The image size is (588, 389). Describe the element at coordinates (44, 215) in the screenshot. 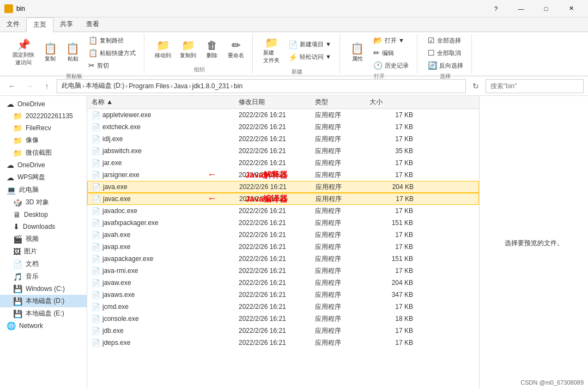

I see `sidebar-item-desktop: 🖥 Desktop` at that location.